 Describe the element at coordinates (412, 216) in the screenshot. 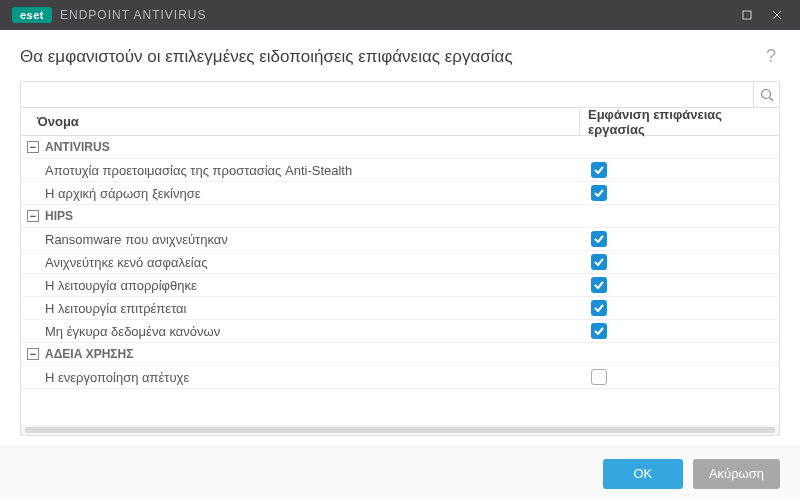

I see `group-label: HIPS` at that location.